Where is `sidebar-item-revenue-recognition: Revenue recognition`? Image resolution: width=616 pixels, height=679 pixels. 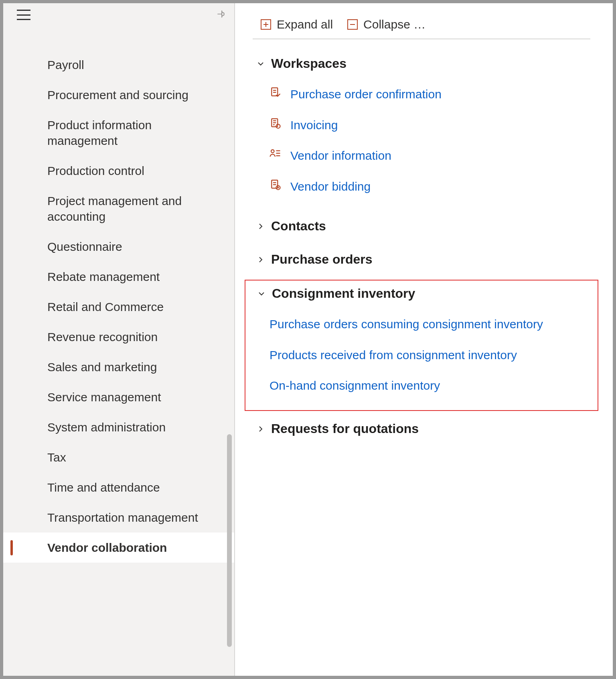 sidebar-item-revenue-recognition: Revenue recognition is located at coordinates (119, 337).